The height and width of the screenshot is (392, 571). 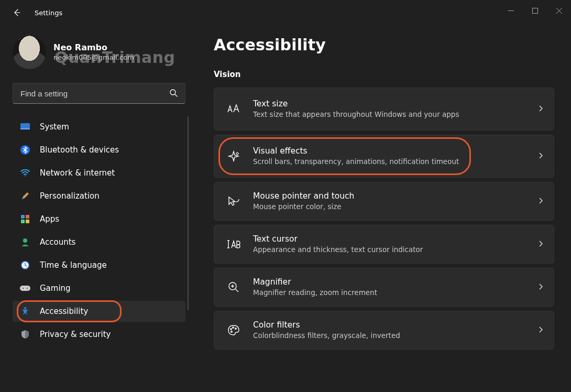 I want to click on sidebar-item-accounts: Accounts, so click(x=99, y=242).